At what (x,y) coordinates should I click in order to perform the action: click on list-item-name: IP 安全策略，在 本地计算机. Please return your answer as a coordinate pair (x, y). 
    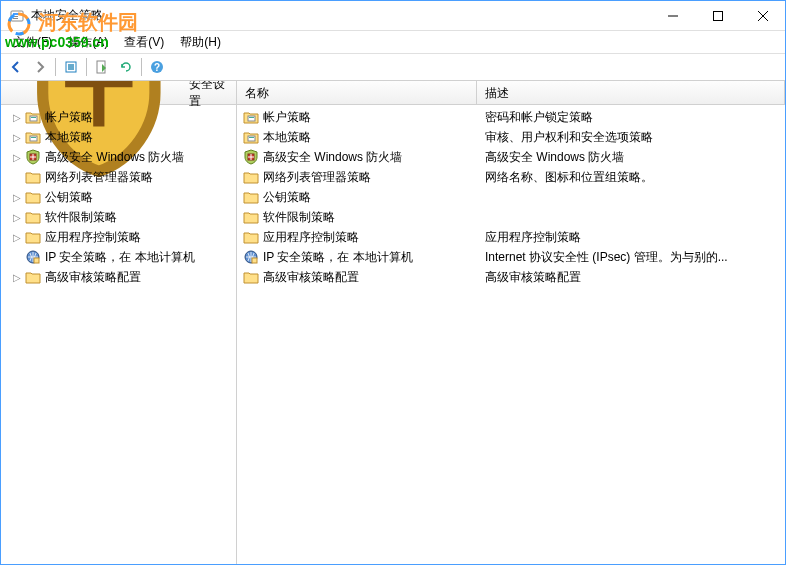
    Looking at the image, I should click on (338, 258).